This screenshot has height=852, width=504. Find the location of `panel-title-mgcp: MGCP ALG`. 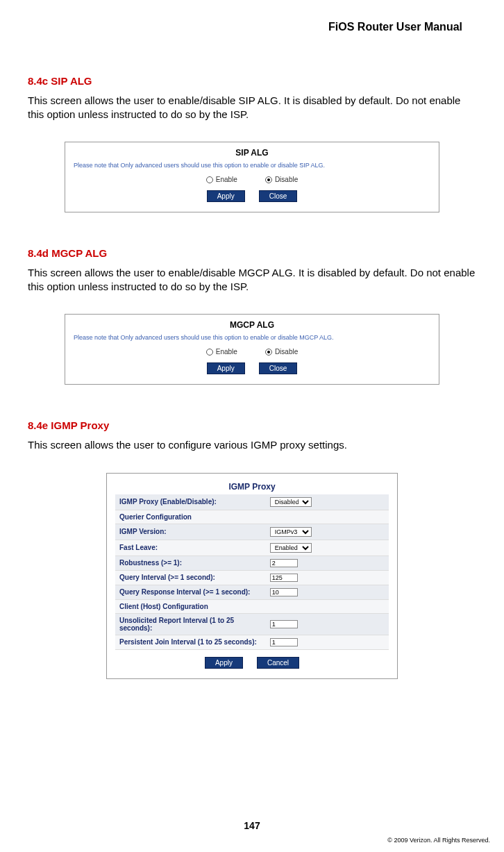

panel-title-mgcp: MGCP ALG is located at coordinates (252, 325).